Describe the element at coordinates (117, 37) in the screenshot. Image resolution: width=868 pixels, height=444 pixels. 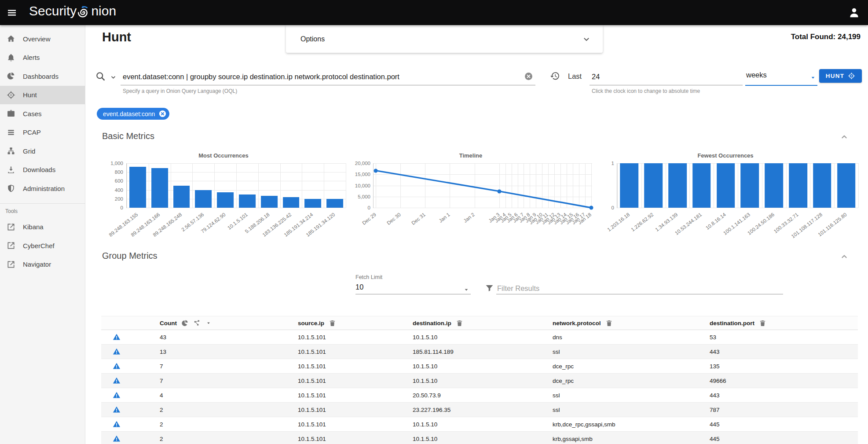
I see `page-title: Hunt` at that location.